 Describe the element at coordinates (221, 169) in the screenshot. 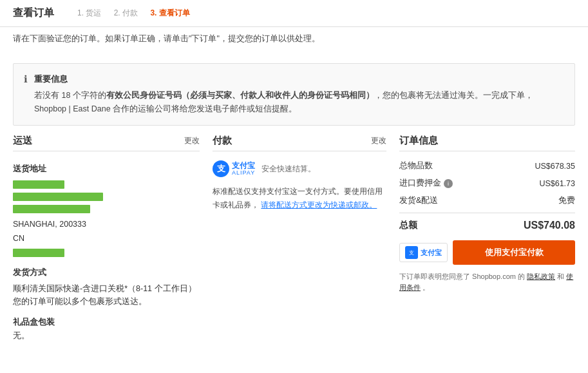

I see `alipay-circle-icon: 支` at that location.